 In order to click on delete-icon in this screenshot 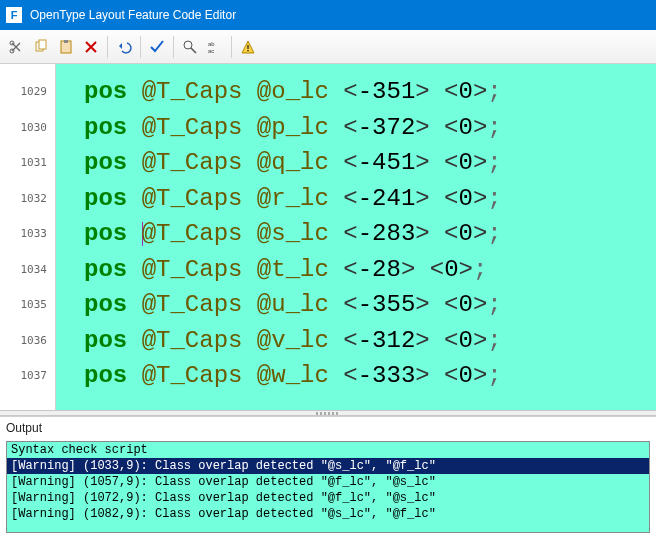, I will do `click(91, 47)`.